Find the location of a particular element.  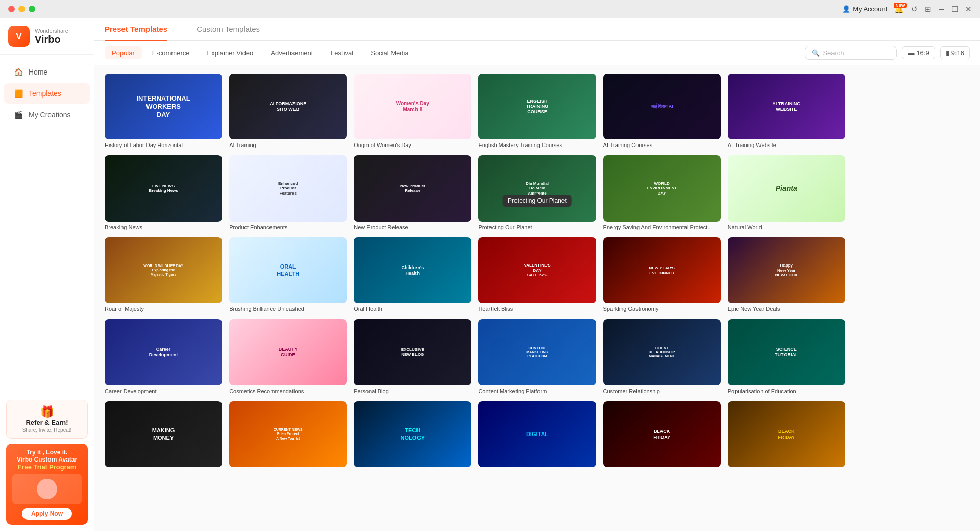

my-account-button: 👤 My Account is located at coordinates (865, 9).